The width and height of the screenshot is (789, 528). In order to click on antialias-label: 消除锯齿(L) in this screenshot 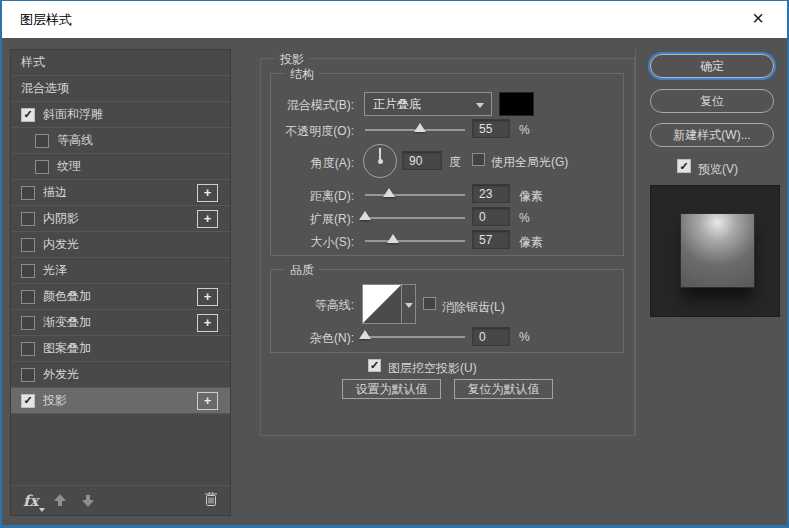, I will do `click(474, 308)`.